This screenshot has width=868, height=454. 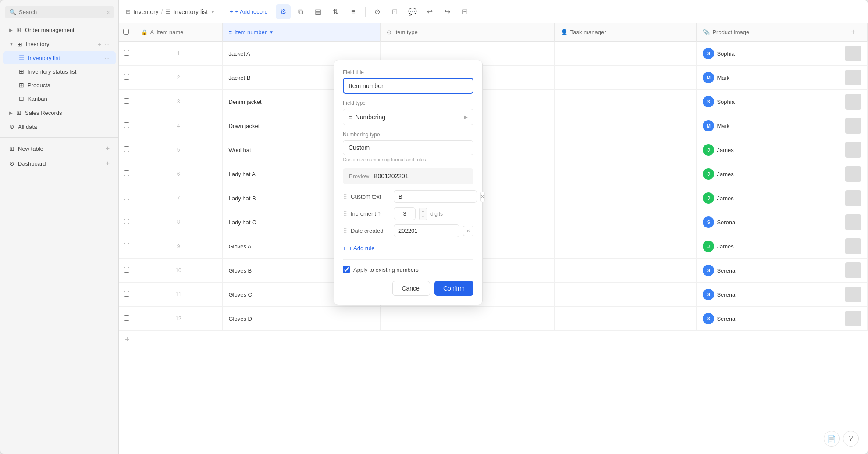 I want to click on group-button: ≡, so click(x=353, y=12).